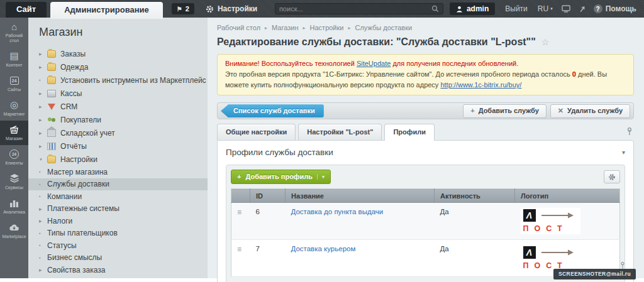  What do you see at coordinates (118, 185) in the screenshot?
I see `submenu-item-delivery-services: ▪ Службы доставки` at bounding box center [118, 185].